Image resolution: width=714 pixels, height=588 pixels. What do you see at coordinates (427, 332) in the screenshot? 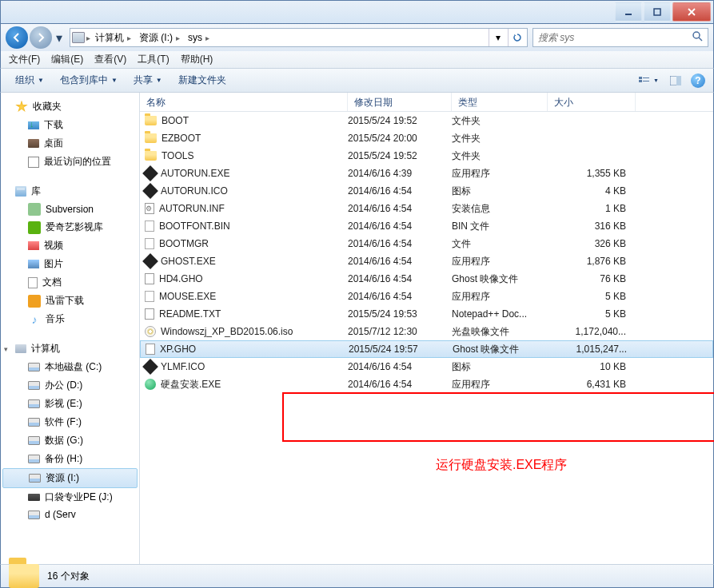
I see `file-row: Windowszj_XP_BD2015.06.iso2015/7/12 12:3…` at bounding box center [427, 332].